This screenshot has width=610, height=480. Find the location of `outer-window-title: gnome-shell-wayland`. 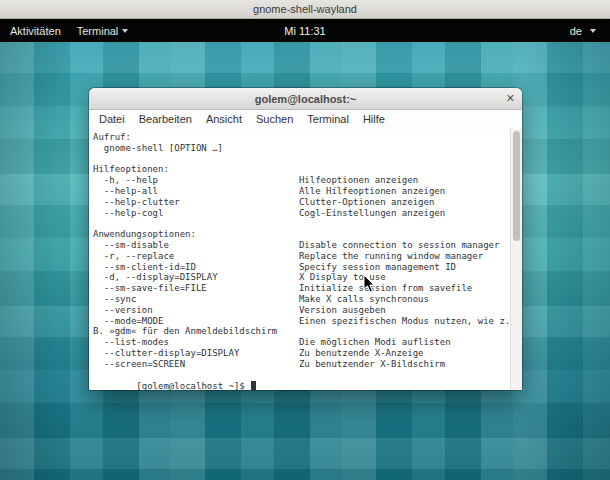

outer-window-title: gnome-shell-wayland is located at coordinates (305, 9).